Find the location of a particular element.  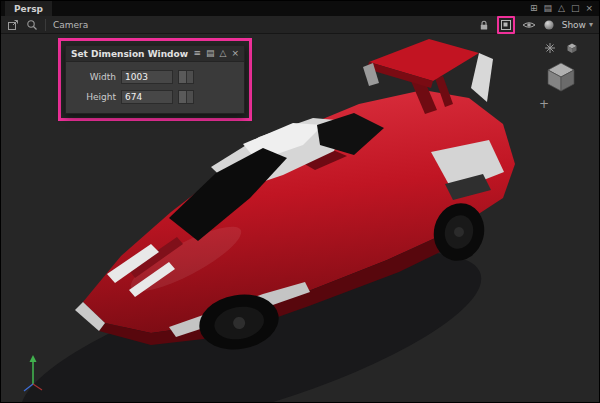

x-axis-red is located at coordinates (38, 387).